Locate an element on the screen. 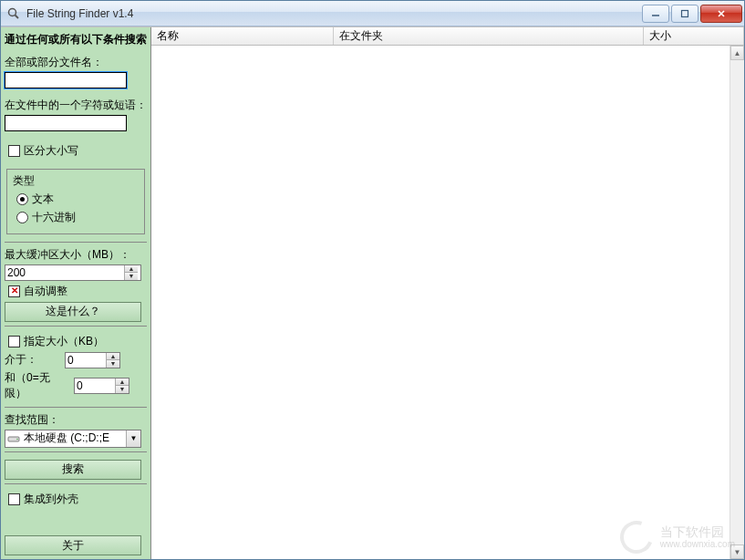 This screenshot has height=560, width=745. vertical-scrollbar: ▲ ▼ is located at coordinates (737, 303).